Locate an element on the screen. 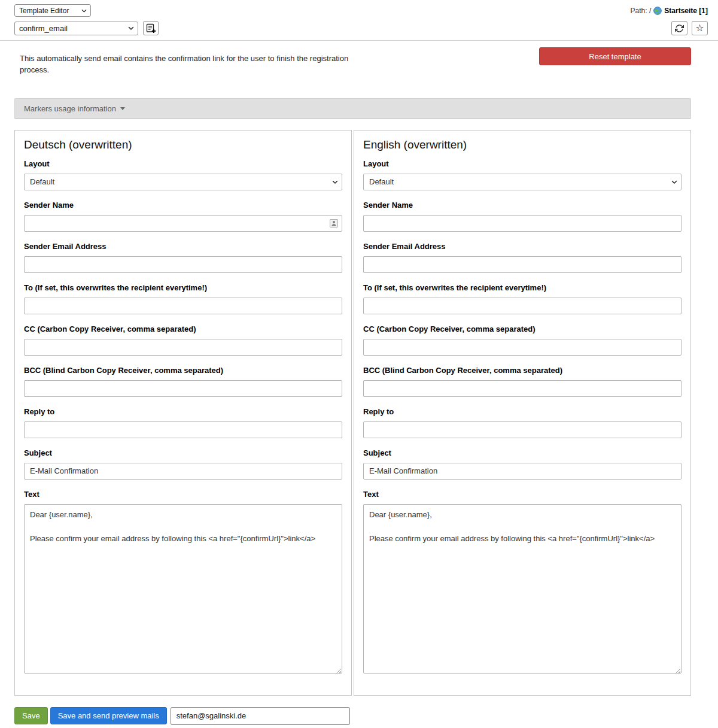 The width and height of the screenshot is (718, 728). en-sender-email-input is located at coordinates (522, 265).